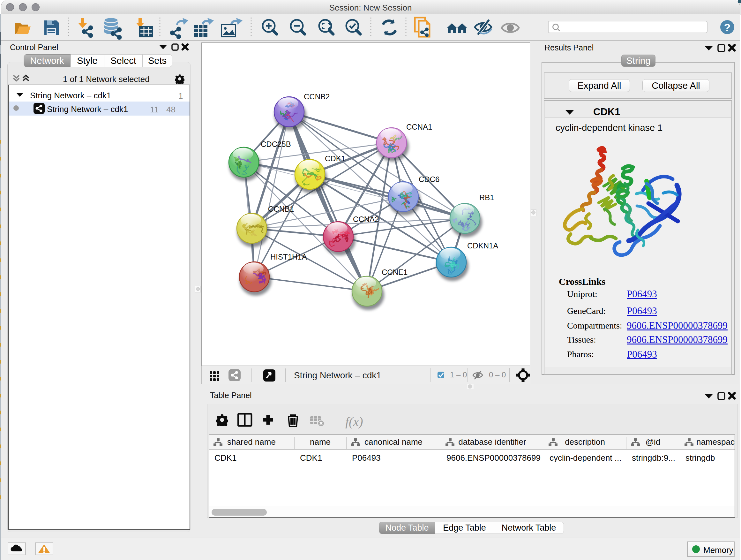 This screenshot has width=741, height=560. What do you see at coordinates (458, 375) in the screenshot?
I see `svg-text: 1 – 0` at bounding box center [458, 375].